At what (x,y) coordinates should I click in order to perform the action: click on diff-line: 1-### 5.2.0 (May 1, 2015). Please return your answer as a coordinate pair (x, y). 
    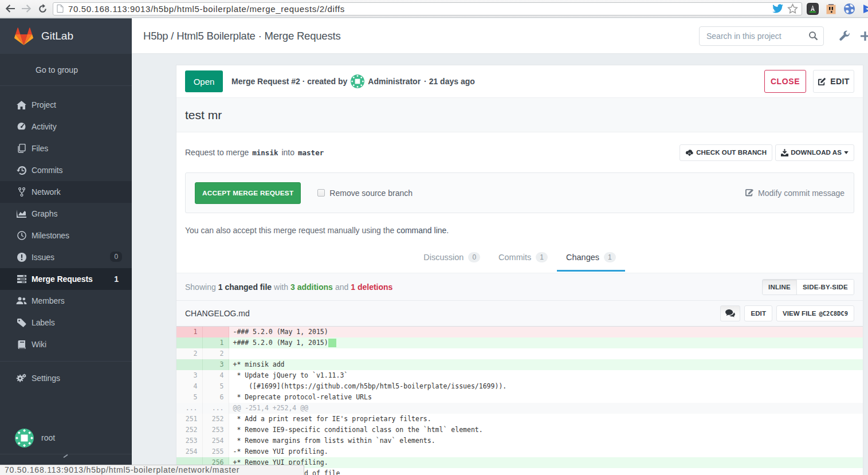
    Looking at the image, I should click on (520, 332).